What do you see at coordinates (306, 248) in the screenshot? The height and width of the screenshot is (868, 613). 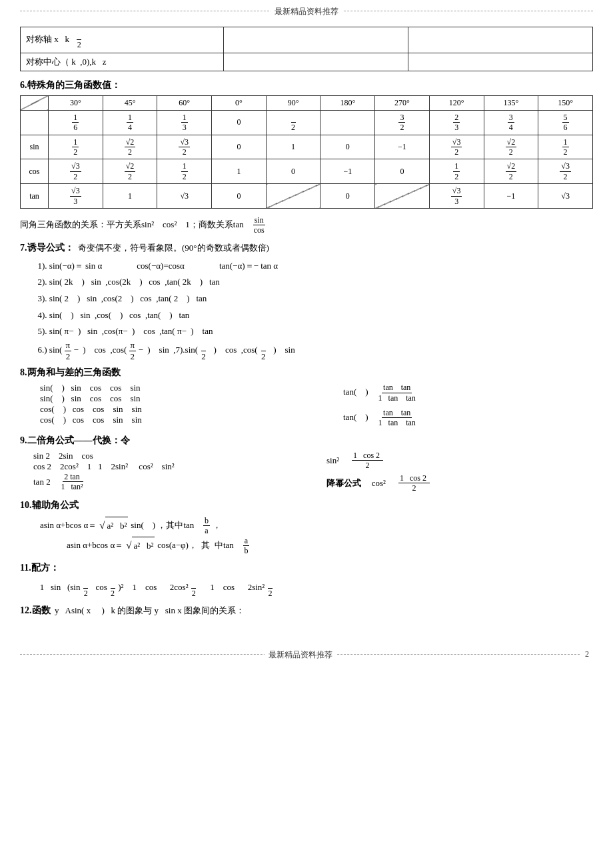 I see `section7-block: 7.诱导公式： 奇变偶不变，符号看象限。(90°的奇数或者偶数倍)` at bounding box center [306, 248].